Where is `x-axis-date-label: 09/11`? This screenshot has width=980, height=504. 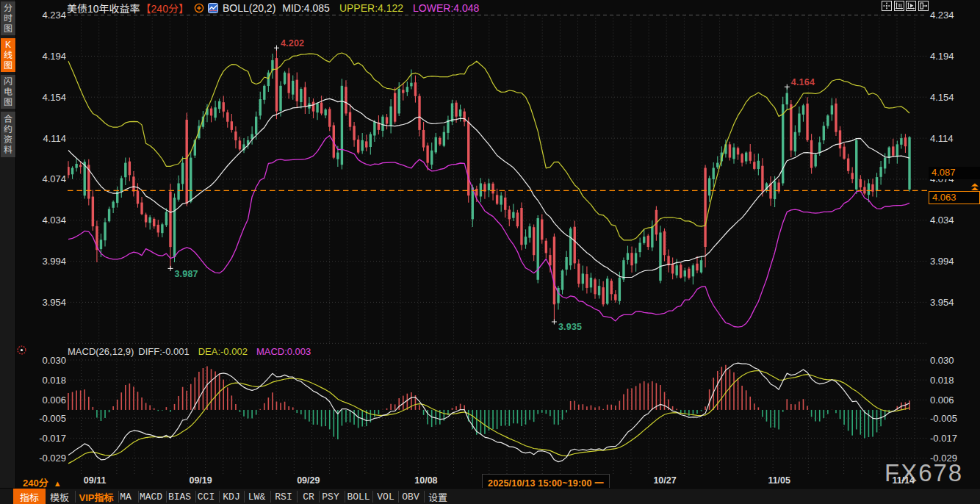 x-axis-date-label: 09/11 is located at coordinates (96, 480).